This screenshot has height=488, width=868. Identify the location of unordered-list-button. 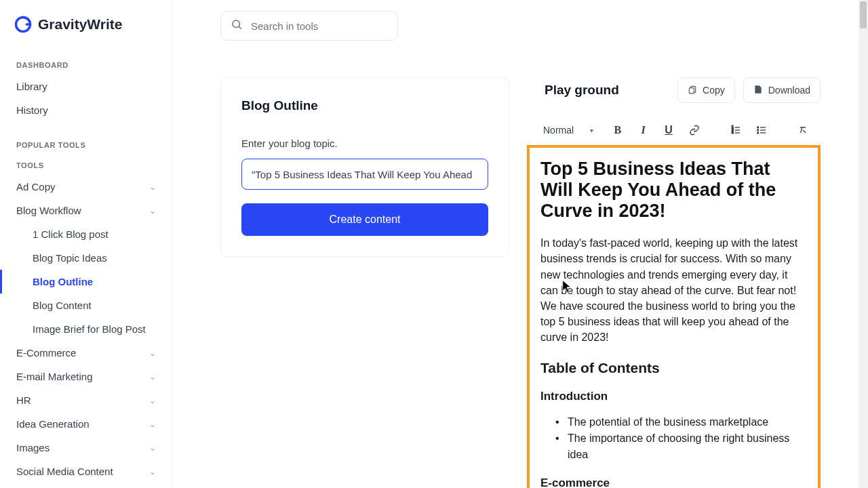
(762, 130).